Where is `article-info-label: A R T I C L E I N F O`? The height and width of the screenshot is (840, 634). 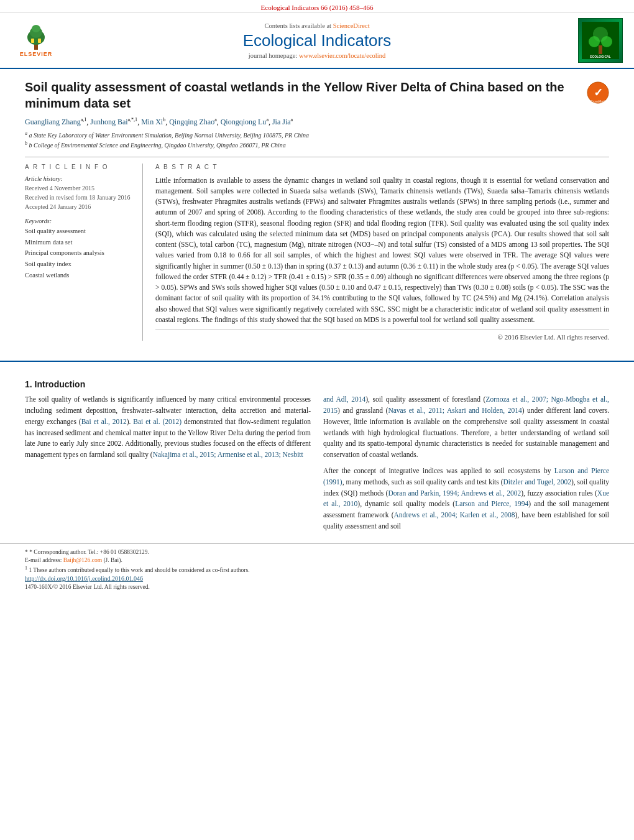 article-info-label: A R T I C L E I N F O is located at coordinates (80, 167).